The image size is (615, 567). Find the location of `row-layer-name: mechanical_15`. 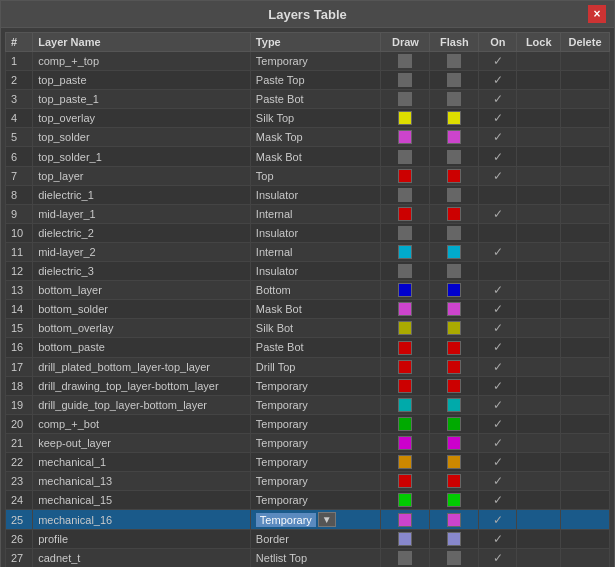

row-layer-name: mechanical_15 is located at coordinates (142, 500).